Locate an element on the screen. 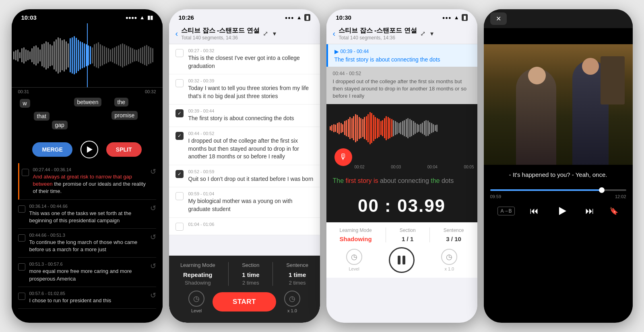  learning-col-section: Section 1 time 2 times is located at coordinates (250, 274).